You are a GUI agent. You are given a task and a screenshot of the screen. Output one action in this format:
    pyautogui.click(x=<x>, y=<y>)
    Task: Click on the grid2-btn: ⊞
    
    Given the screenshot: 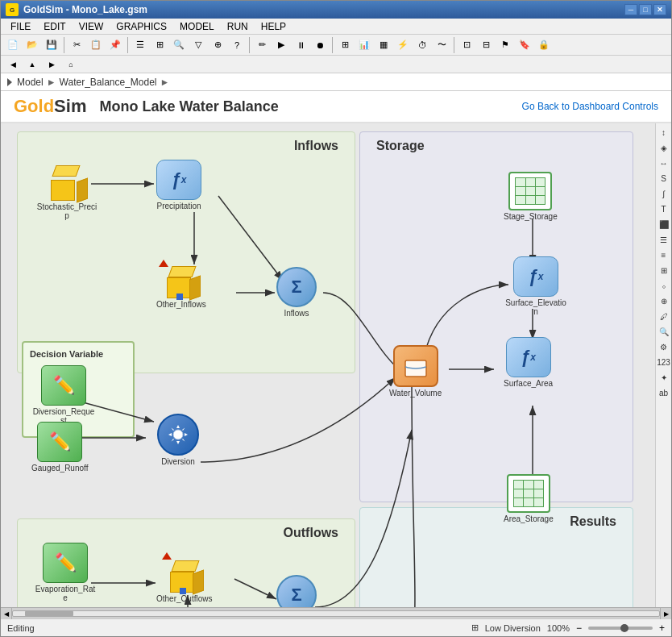 What is the action you would take?
    pyautogui.click(x=345, y=45)
    